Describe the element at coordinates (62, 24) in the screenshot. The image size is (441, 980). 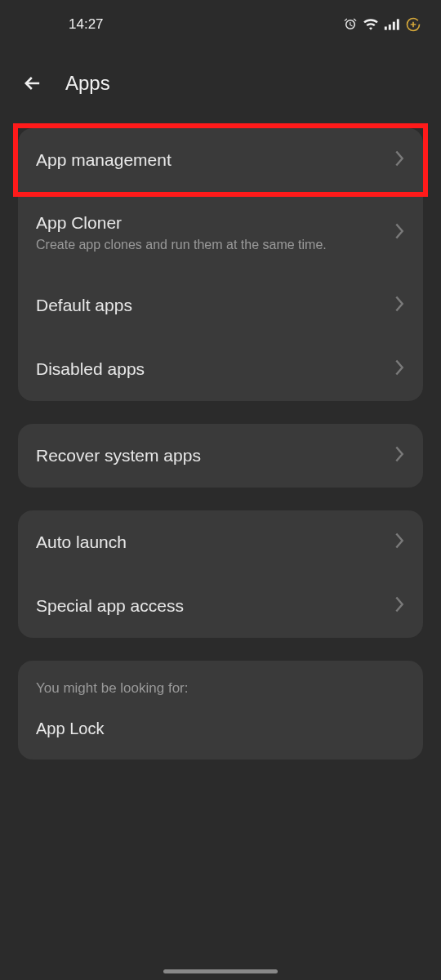
I see `status-time: 14:27` at that location.